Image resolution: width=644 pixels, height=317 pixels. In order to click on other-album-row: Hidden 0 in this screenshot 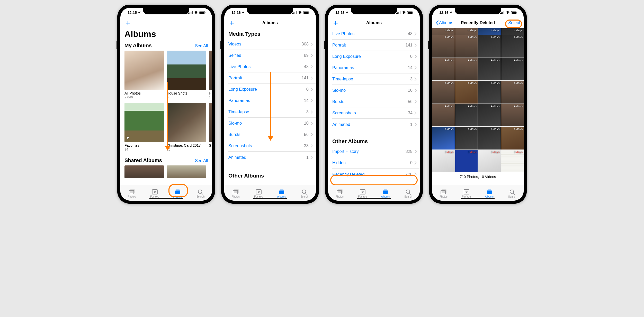, I will do `click(376, 163)`.